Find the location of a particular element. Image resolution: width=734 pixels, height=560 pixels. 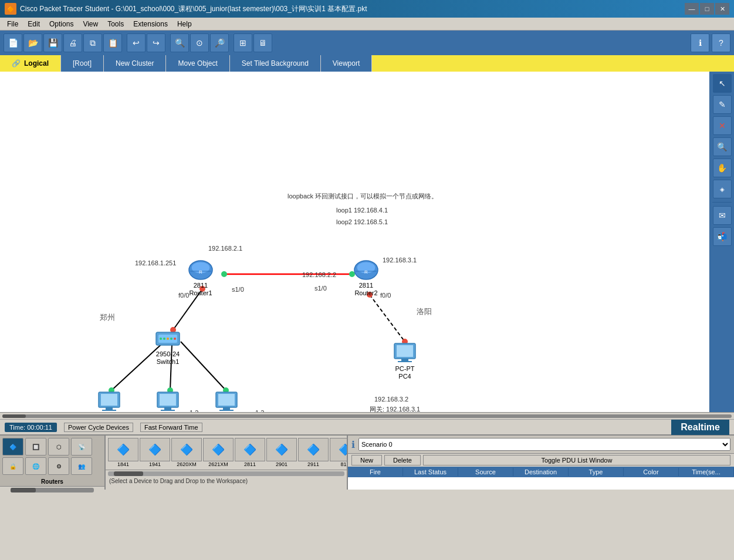

console-btn: 🖥 is located at coordinates (263, 43).